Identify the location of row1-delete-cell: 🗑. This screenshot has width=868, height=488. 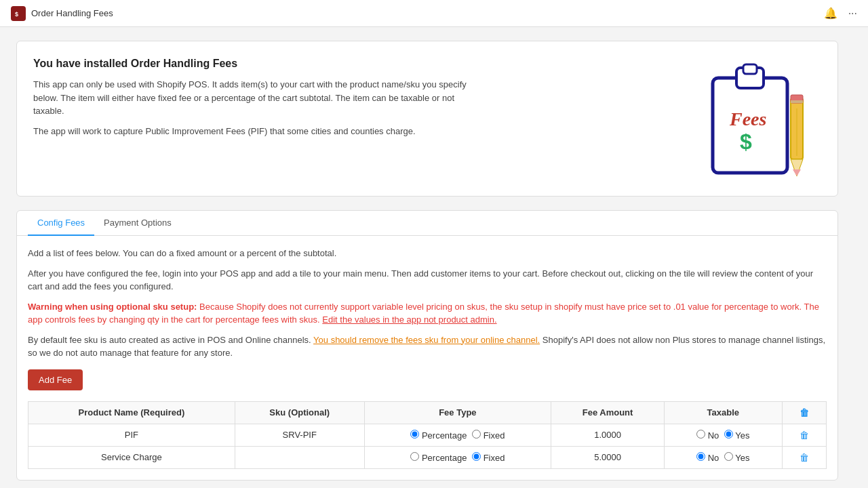
(804, 435).